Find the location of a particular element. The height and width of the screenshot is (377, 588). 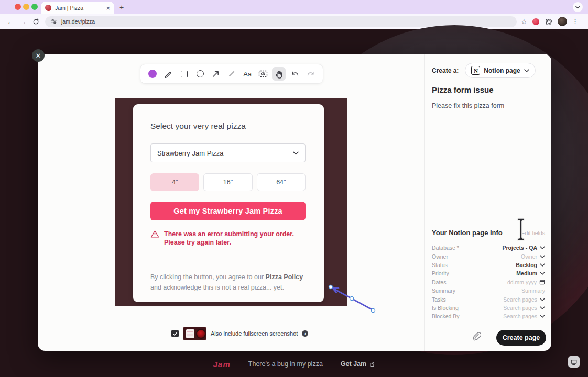

ellipse-tool-button is located at coordinates (200, 74).